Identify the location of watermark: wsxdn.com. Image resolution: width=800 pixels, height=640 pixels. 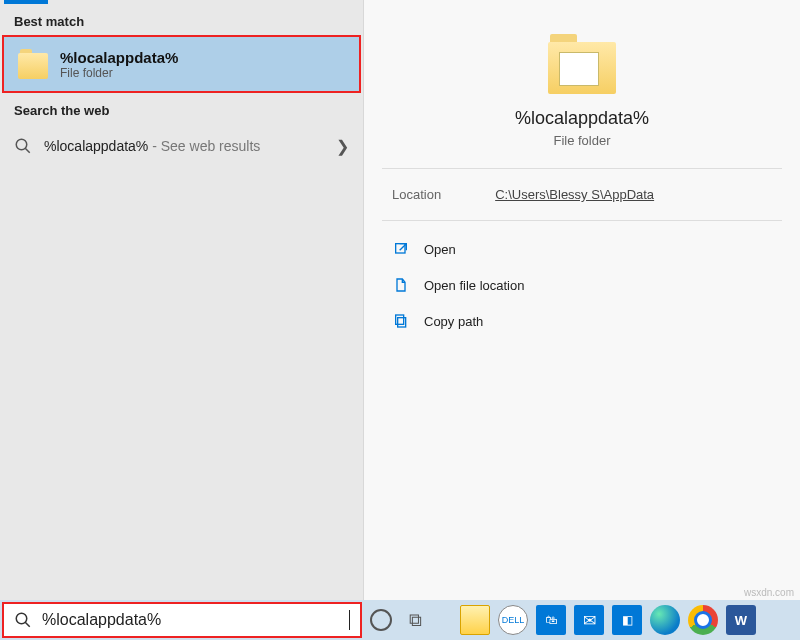
(769, 592).